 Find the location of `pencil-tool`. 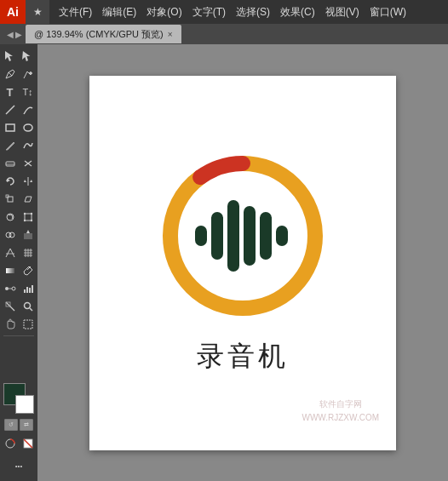

pencil-tool is located at coordinates (10, 146).